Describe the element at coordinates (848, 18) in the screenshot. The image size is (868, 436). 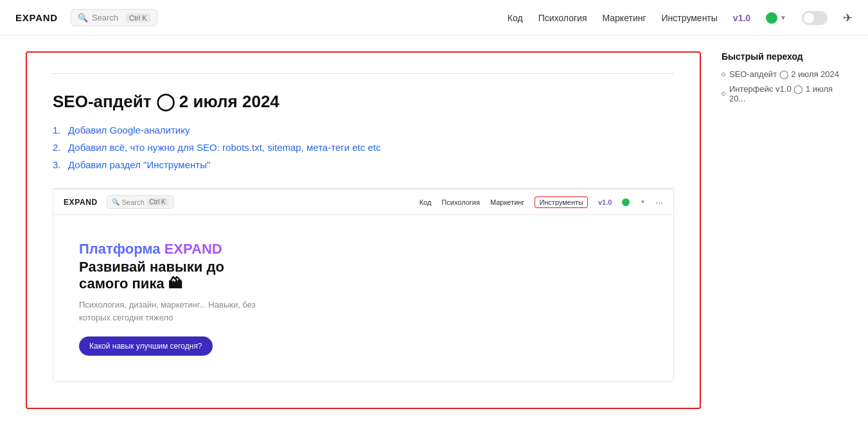
I see `send-icon: ✈` at that location.